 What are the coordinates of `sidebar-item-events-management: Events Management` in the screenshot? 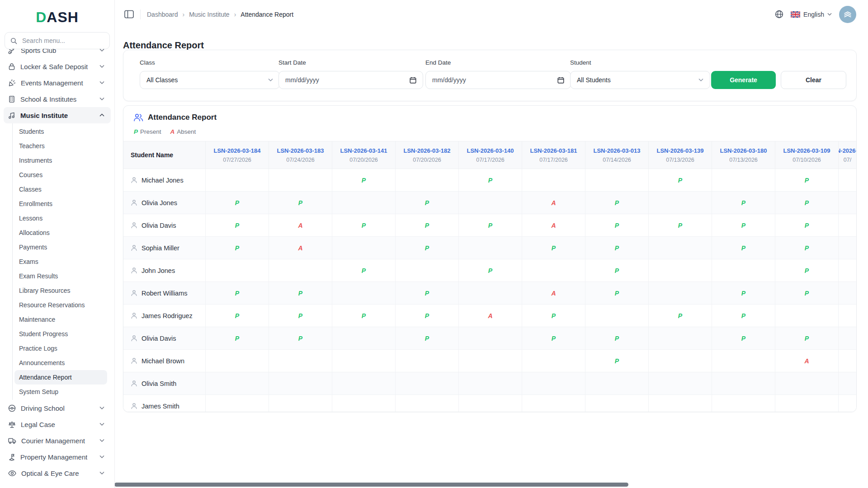 It's located at (57, 83).